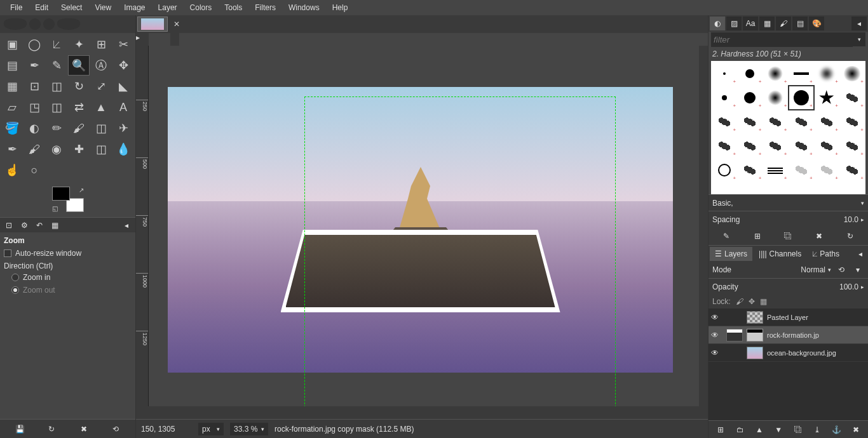 The height and width of the screenshot is (438, 868). I want to click on menu-help: Help, so click(341, 8).